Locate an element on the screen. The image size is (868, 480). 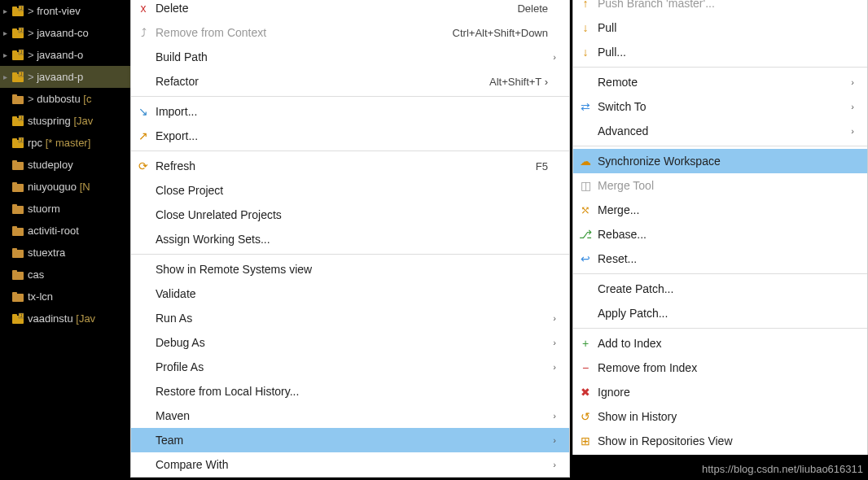
tree-item-5: Jstuspring [Jav is located at coordinates (65, 120).